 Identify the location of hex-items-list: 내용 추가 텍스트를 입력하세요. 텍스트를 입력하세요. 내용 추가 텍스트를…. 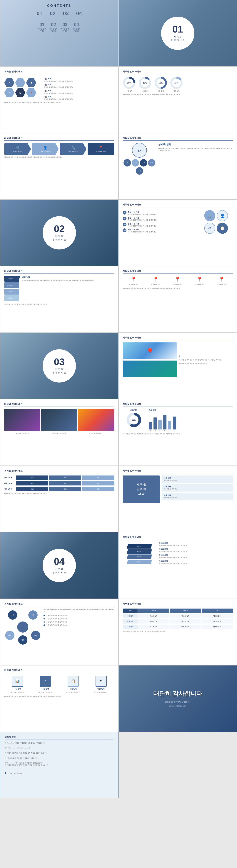
(79, 89).